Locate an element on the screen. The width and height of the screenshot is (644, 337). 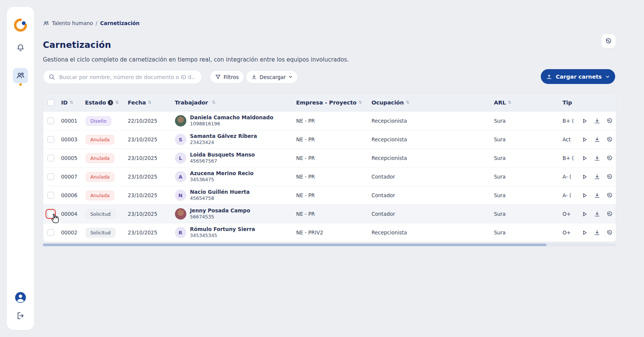
worker-name: Jenny Posada Campo is located at coordinates (220, 210).